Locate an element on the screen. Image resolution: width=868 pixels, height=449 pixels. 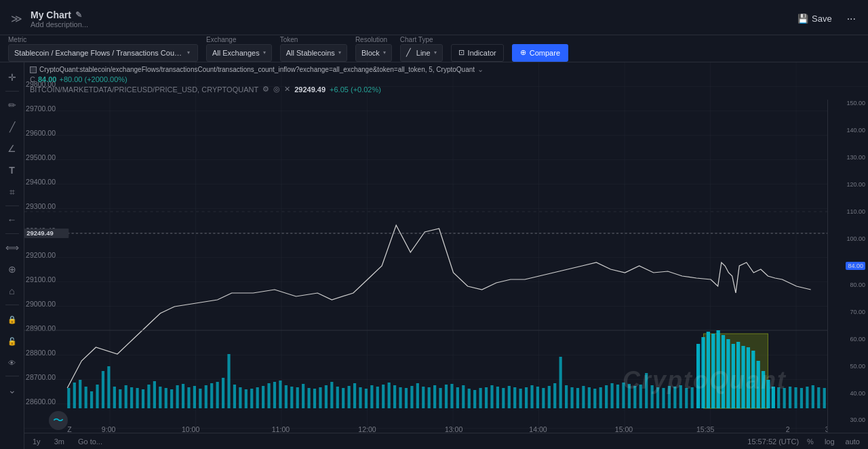
save-label: Save is located at coordinates (822, 19).